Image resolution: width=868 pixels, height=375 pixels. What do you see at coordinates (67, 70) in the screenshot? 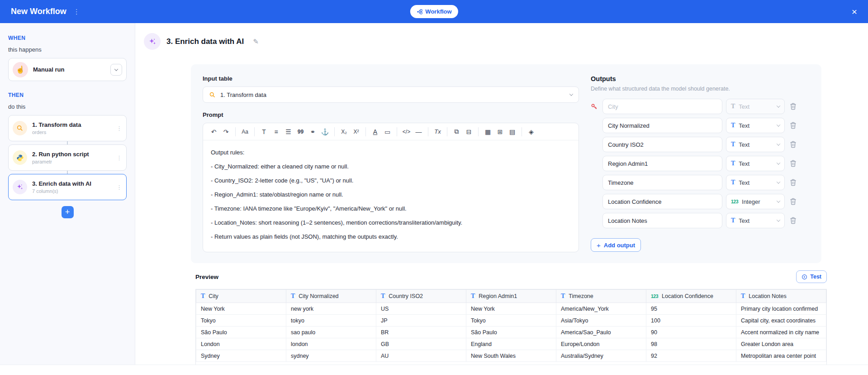
I see `trigger-card-manual-run: ☝ Manual run` at bounding box center [67, 70].